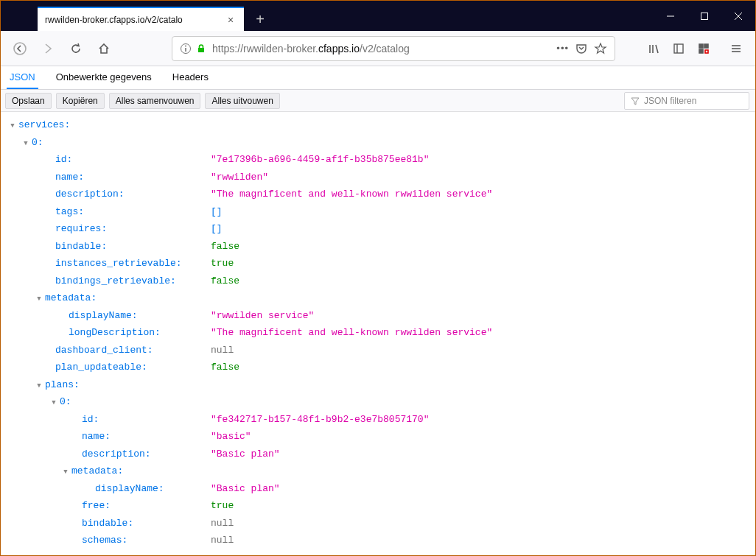 This screenshot has height=556, width=756. Describe the element at coordinates (155, 101) in the screenshot. I see `collapse-all-button: Alles samenvouwen` at that location.